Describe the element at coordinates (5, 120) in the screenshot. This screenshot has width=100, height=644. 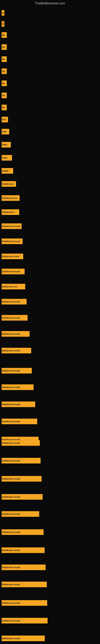
I see `bar: Bot` at that location.